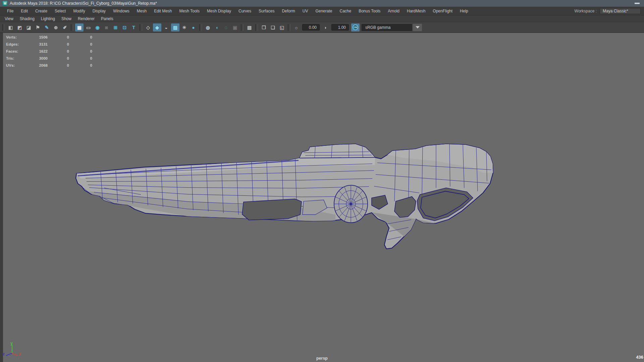 The width and height of the screenshot is (644, 362). Describe the element at coordinates (394, 11) in the screenshot. I see `menu-item-arnold: Arnold` at that location.